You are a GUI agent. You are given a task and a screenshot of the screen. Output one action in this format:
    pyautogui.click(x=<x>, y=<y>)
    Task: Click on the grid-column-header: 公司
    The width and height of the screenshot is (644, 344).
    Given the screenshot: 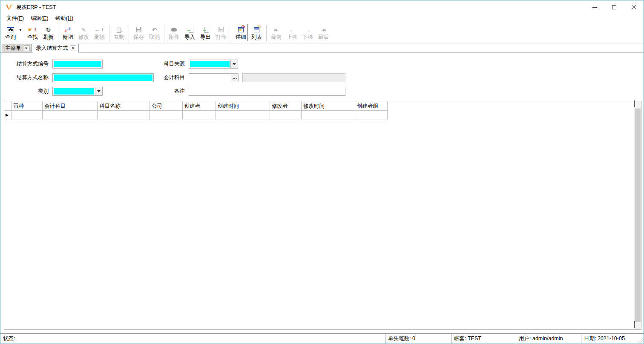 What is the action you would take?
    pyautogui.click(x=166, y=106)
    